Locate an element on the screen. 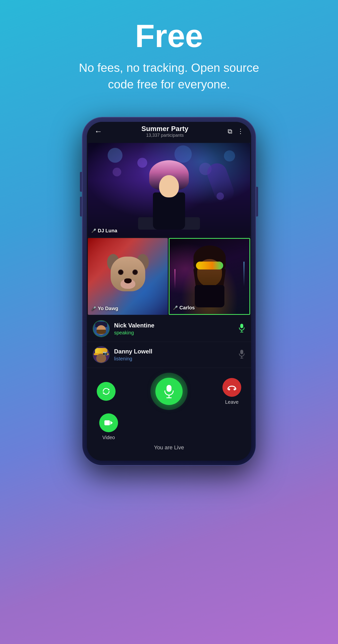 Image resolution: width=338 pixels, height=644 pixels. hero-subtitle: No fees, no tracking. Open source code f… is located at coordinates (169, 76).